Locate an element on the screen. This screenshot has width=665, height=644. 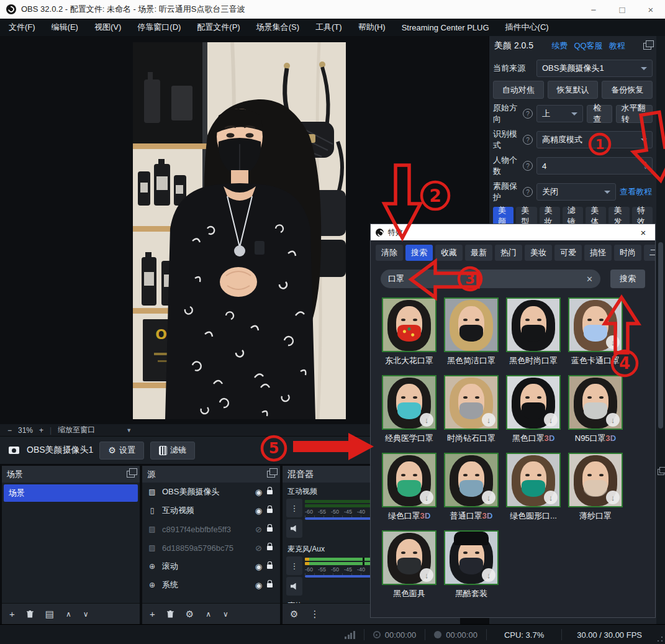
effects-tab-清除: 清除 is located at coordinates (389, 253).